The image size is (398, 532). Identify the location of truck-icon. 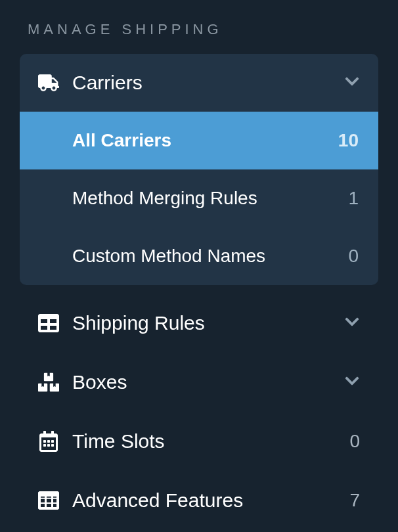
(55, 83).